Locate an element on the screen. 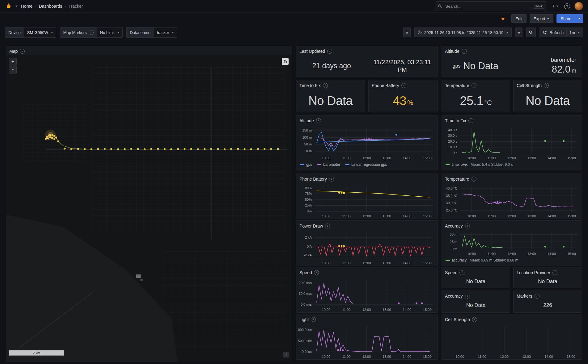 This screenshot has width=588, height=364. altitude-barometer-value: 82.0 is located at coordinates (561, 69).